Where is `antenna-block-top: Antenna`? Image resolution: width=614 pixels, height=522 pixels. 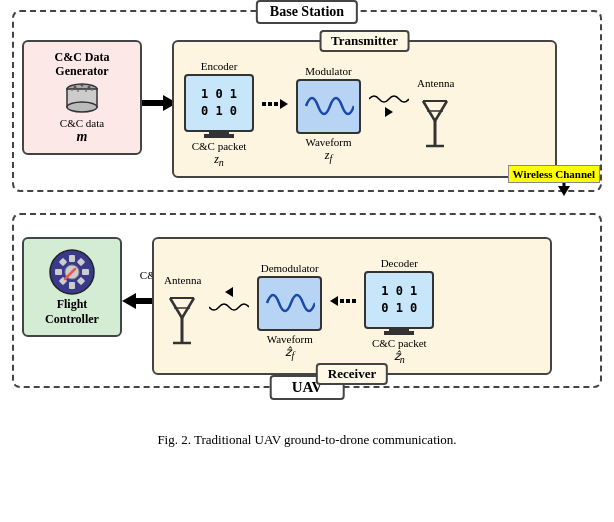 antenna-block-top: Antenna is located at coordinates (436, 114).